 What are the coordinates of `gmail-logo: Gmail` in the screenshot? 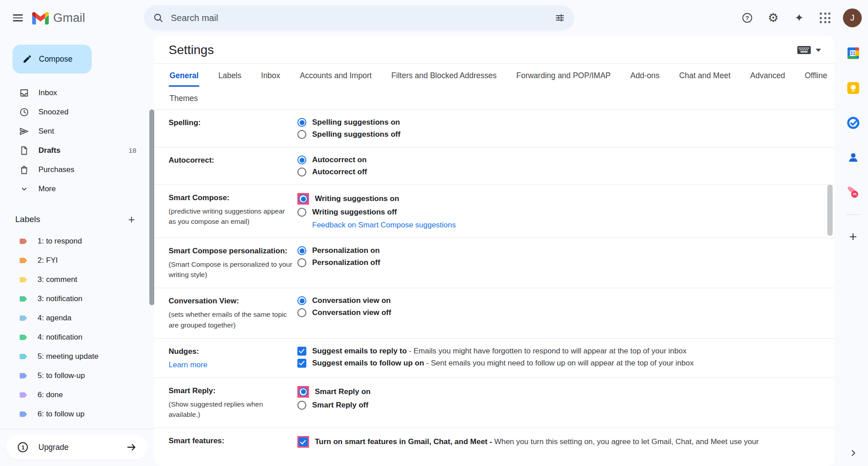 It's located at (70, 18).